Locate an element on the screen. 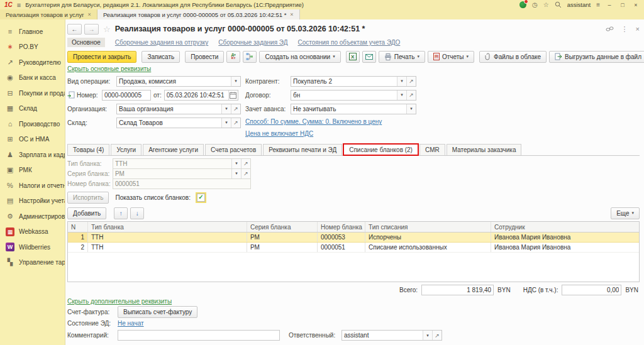  sidebar-item-salary-hr: ♟Зарплата и кадры is located at coordinates (33, 155).